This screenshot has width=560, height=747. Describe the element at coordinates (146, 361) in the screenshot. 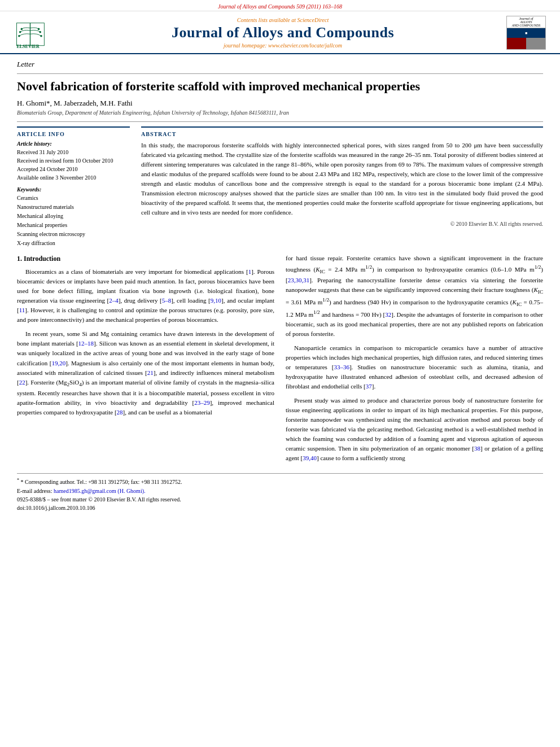

I see `body-left-column: 1. Introduction Bioceramics as a class o…` at that location.